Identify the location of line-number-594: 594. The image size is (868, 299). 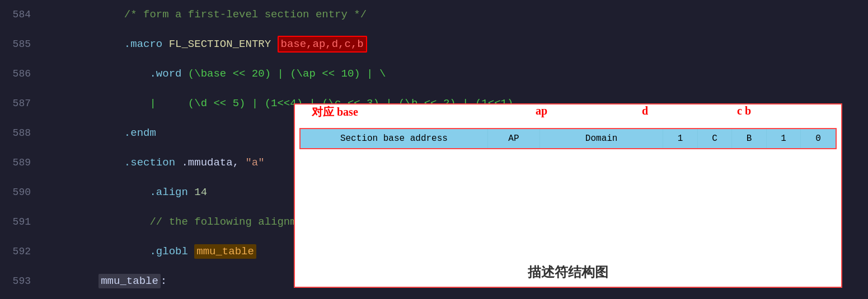
(21, 297).